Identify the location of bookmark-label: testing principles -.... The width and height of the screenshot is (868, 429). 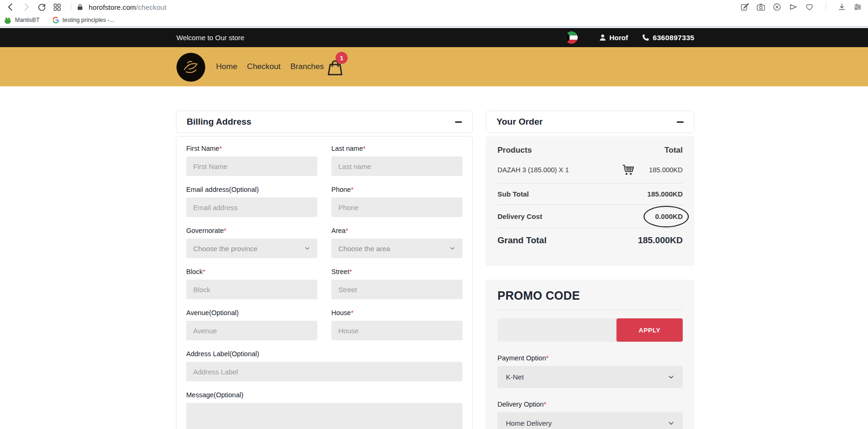
(89, 20).